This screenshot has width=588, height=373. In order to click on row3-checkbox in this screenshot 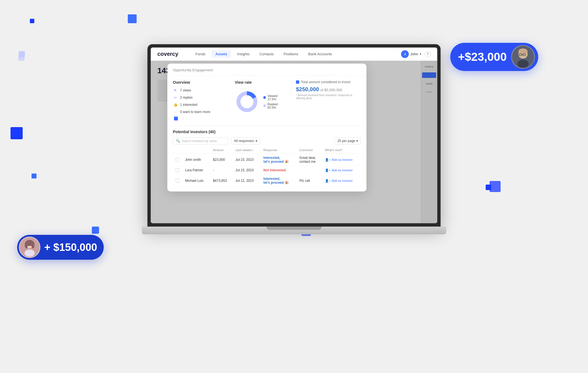, I will do `click(178, 181)`.